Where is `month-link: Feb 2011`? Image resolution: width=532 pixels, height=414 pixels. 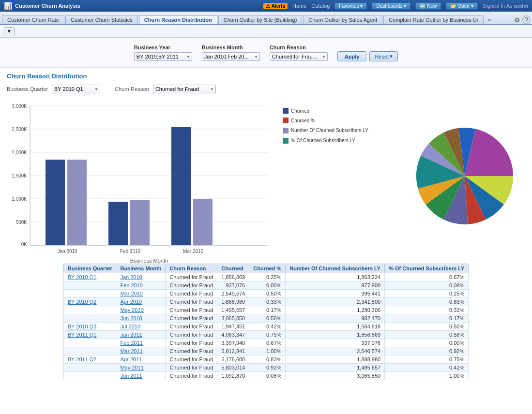
month-link: Feb 2011 is located at coordinates (131, 343).